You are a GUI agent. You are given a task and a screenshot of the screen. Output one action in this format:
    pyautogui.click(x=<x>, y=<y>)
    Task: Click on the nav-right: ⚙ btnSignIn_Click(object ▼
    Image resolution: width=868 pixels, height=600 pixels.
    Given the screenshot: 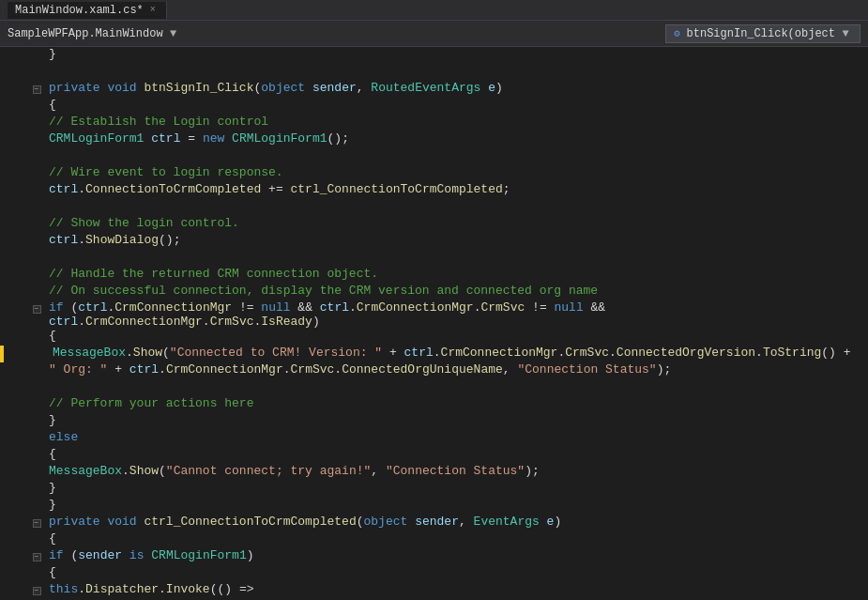 What is the action you would take?
    pyautogui.click(x=763, y=34)
    